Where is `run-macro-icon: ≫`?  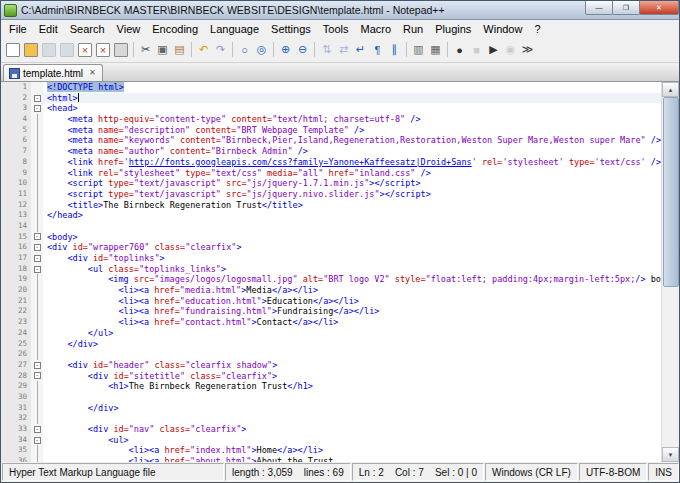
run-macro-icon: ≫ is located at coordinates (528, 50).